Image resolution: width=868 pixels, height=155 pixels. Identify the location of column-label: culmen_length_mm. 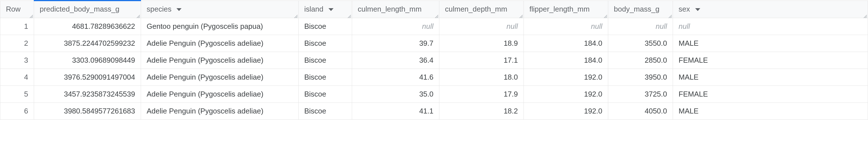
(390, 9).